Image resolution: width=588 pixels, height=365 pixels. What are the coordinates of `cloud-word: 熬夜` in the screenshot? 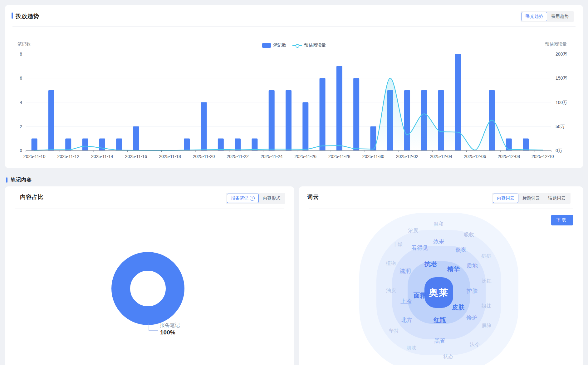 It's located at (461, 250).